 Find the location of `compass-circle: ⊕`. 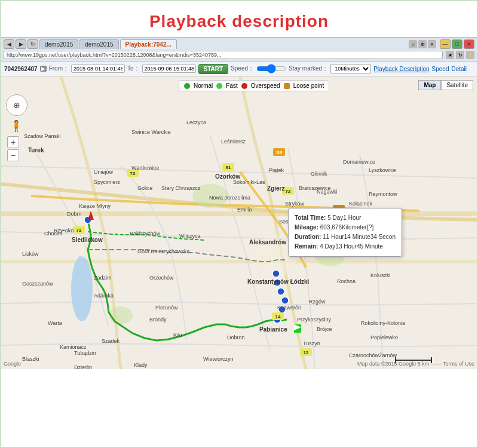

compass-circle: ⊕ is located at coordinates (17, 105).